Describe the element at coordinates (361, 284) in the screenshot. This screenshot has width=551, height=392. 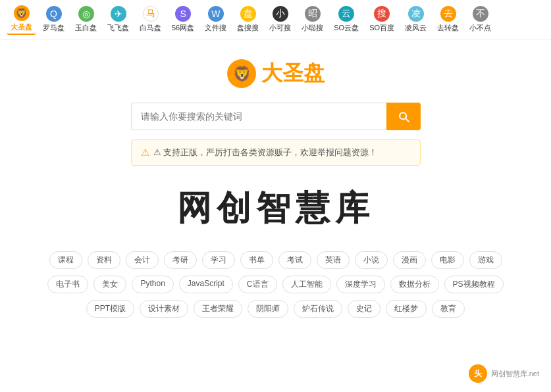
I see `tag-item: 深度学习` at that location.